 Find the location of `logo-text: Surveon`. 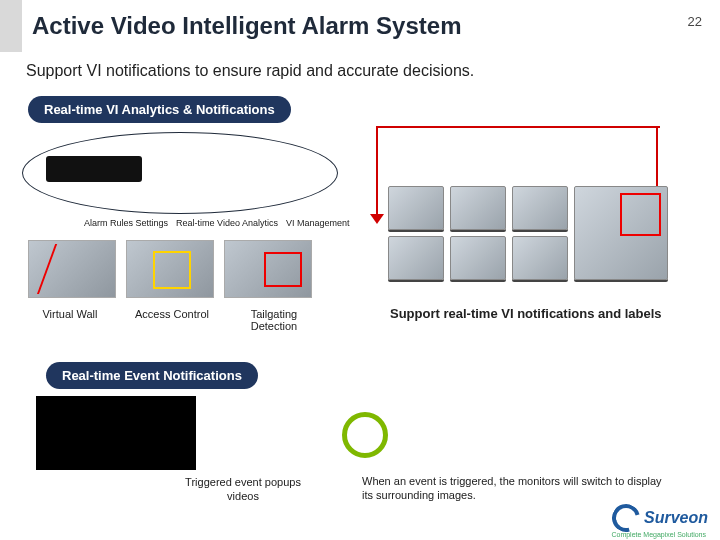

logo-text: Surveon is located at coordinates (676, 518).